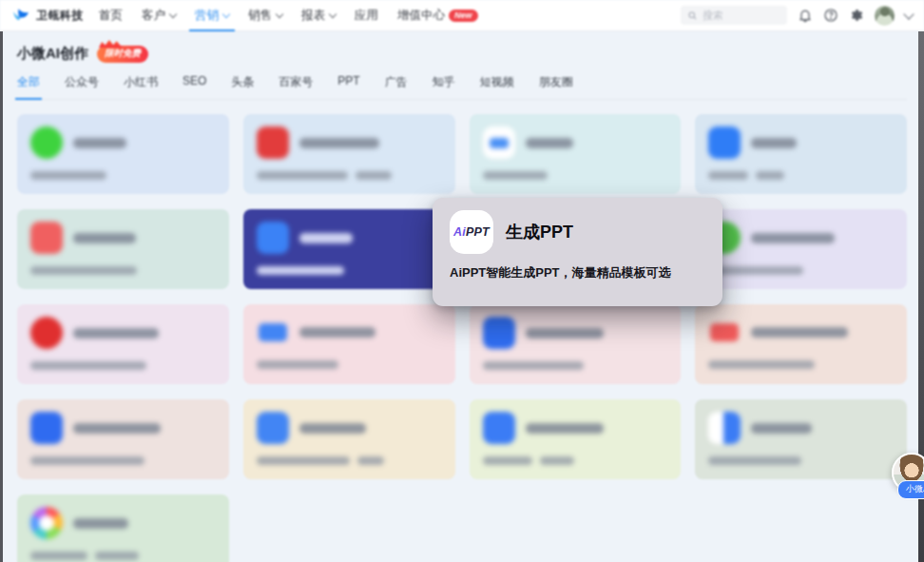 This screenshot has height=562, width=924. I want to click on nav-menu: 首页客户营销销售报表应用增值中心New, so click(289, 15).